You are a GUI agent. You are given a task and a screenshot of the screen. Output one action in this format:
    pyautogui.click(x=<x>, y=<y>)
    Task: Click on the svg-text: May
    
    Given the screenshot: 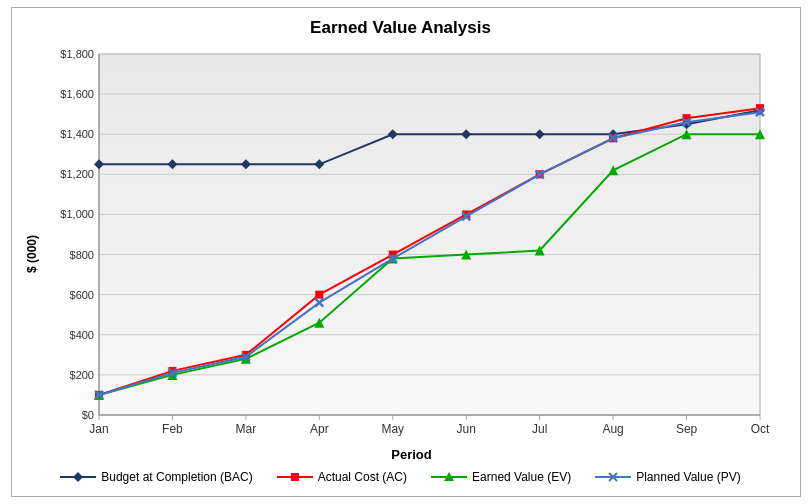 What is the action you would take?
    pyautogui.click(x=392, y=429)
    